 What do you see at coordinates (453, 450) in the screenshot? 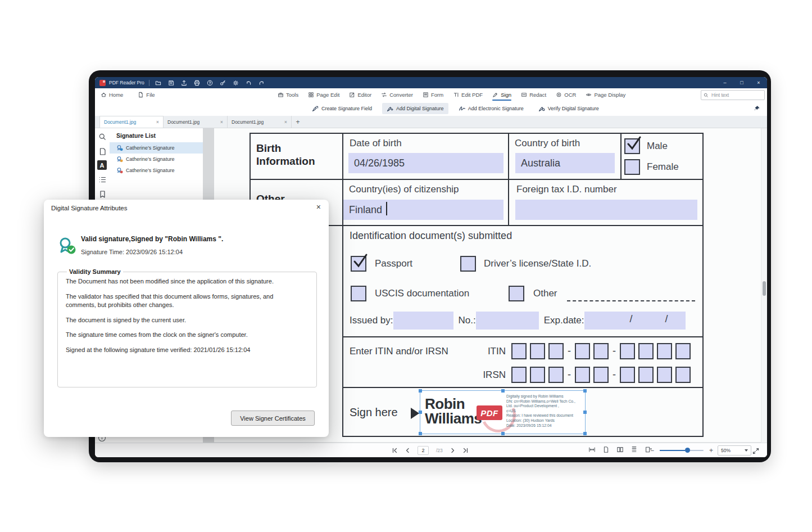
I see `next-page-button` at bounding box center [453, 450].